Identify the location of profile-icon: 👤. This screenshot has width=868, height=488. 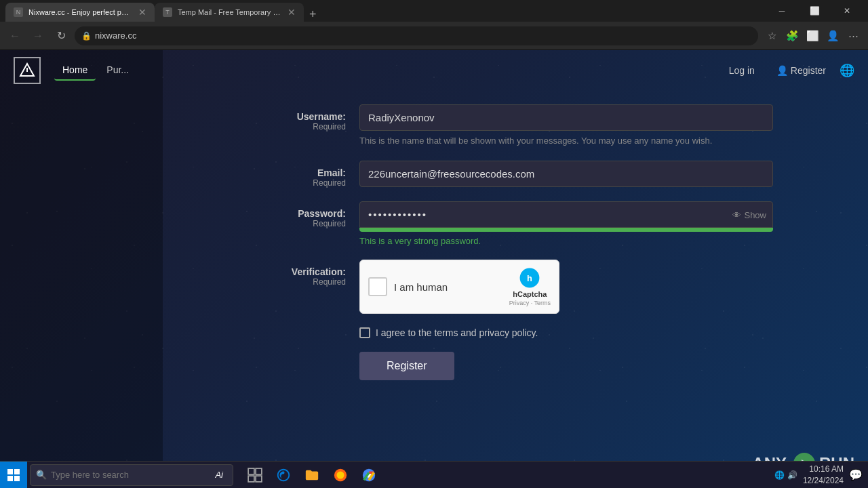
(833, 36).